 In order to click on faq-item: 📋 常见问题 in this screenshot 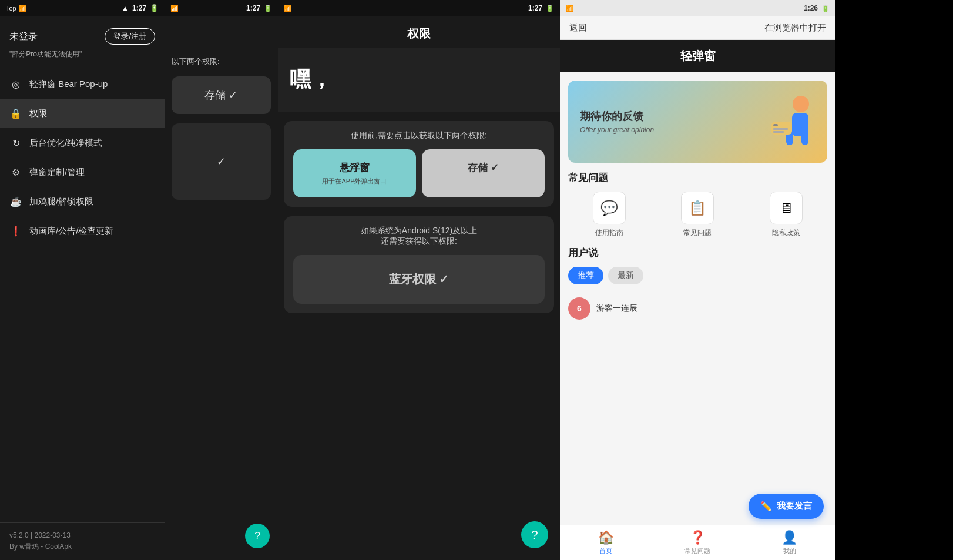, I will do `click(697, 215)`.